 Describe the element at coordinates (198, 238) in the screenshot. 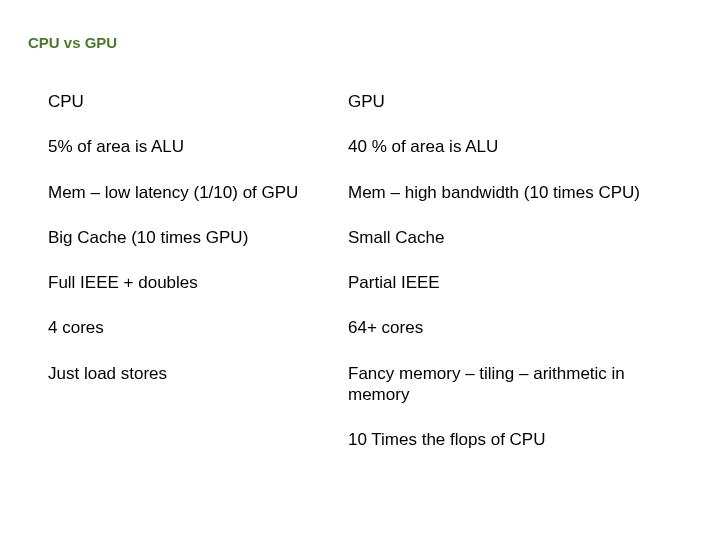

I see `cpu-cell: Big Cache (10 times GPU)` at that location.